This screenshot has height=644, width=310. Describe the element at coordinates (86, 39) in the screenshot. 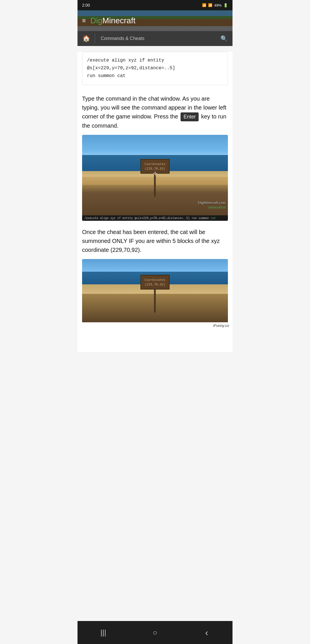

I see `home-button: 🏠` at that location.